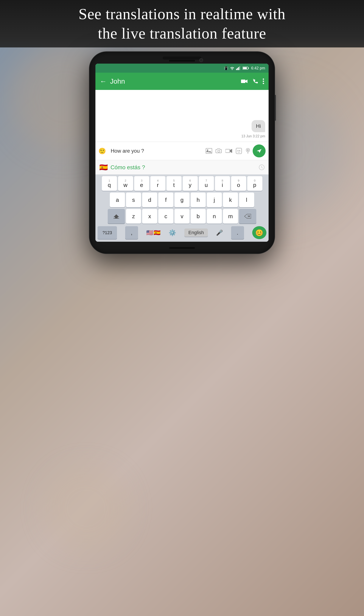  I want to click on english-button: English, so click(196, 233).